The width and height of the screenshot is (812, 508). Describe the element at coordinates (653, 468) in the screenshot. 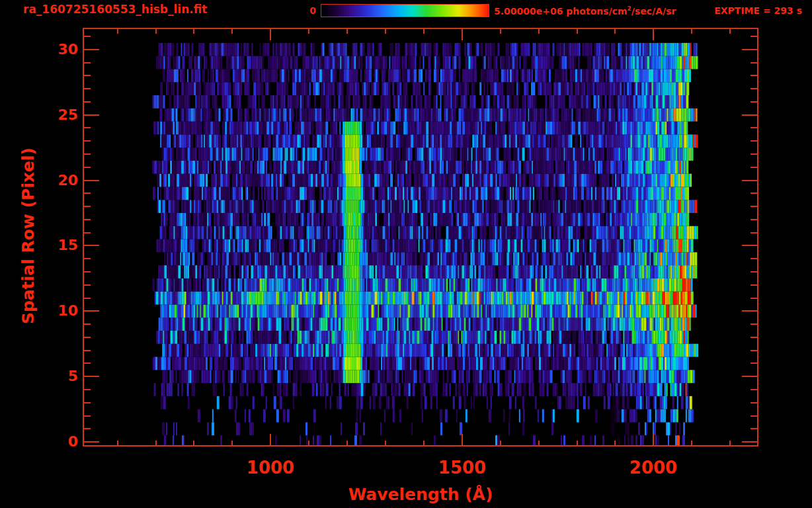

I see `x-tick-label: 2000` at that location.